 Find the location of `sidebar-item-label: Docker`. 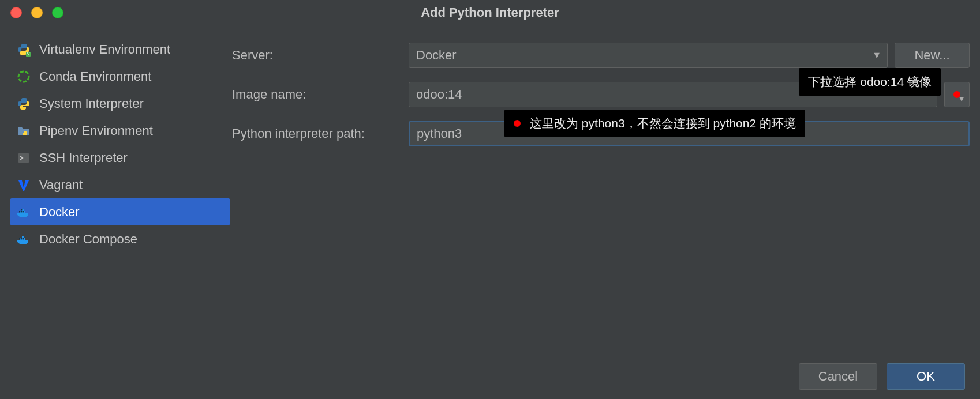

sidebar-item-label: Docker is located at coordinates (59, 212).